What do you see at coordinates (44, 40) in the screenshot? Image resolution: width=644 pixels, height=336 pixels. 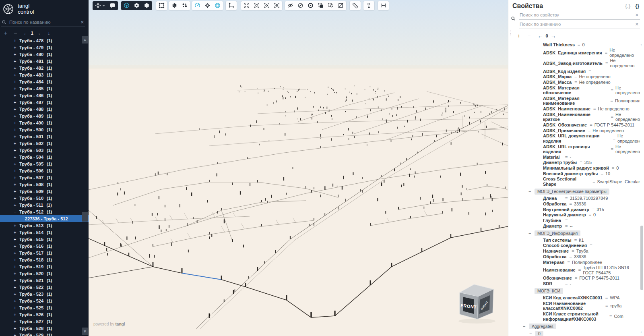 I see `tree-item: +Труба - 478(1)` at bounding box center [44, 40].